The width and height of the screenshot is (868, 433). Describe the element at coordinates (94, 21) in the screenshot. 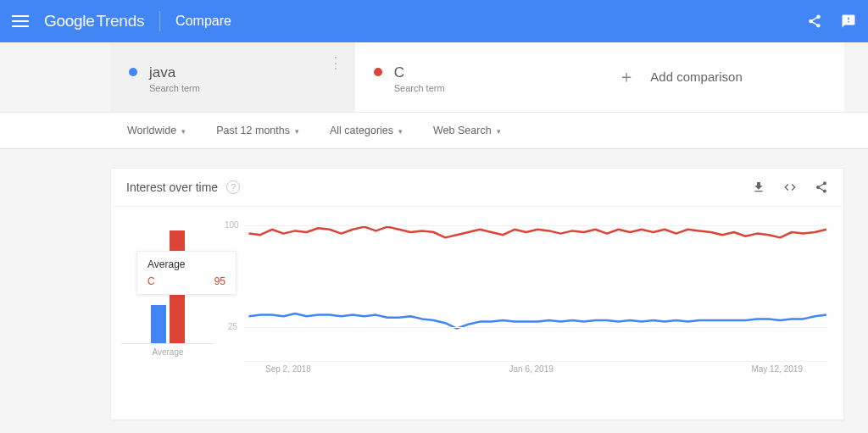

I see `logo: GoogleTrends` at that location.